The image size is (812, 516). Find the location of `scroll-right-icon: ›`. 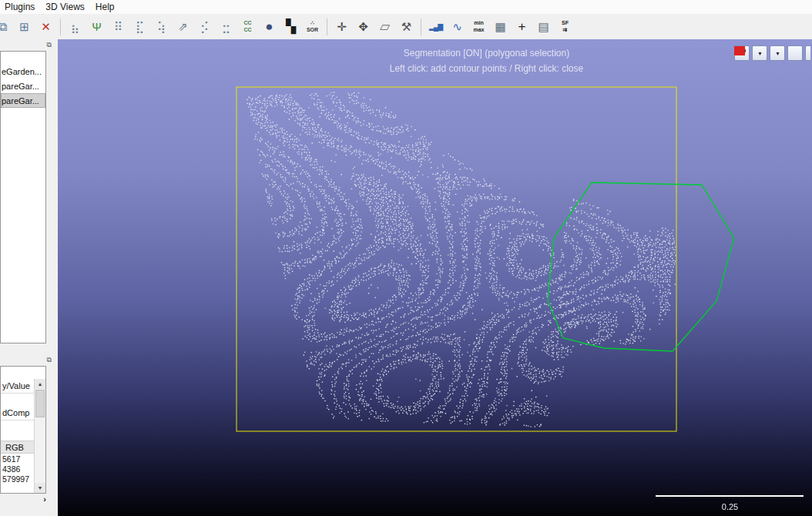

scroll-right-icon: › is located at coordinates (45, 499).